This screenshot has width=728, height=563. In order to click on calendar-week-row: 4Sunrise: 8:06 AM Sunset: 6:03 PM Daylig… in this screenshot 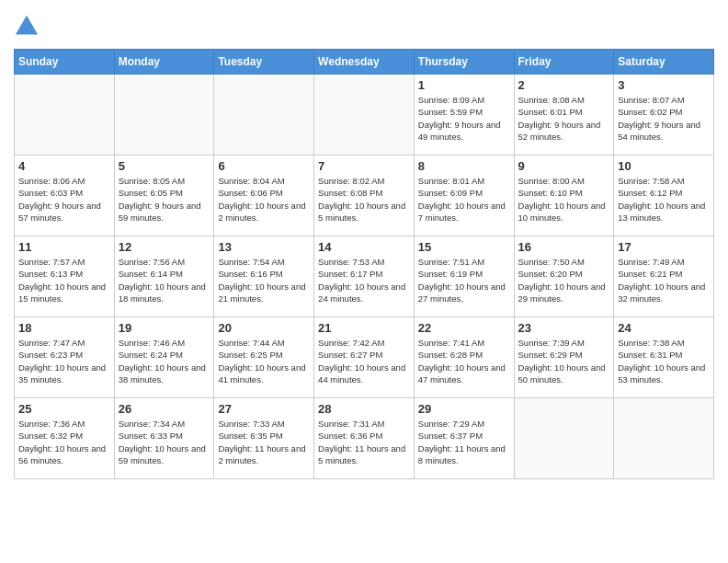, I will do `click(364, 196)`.